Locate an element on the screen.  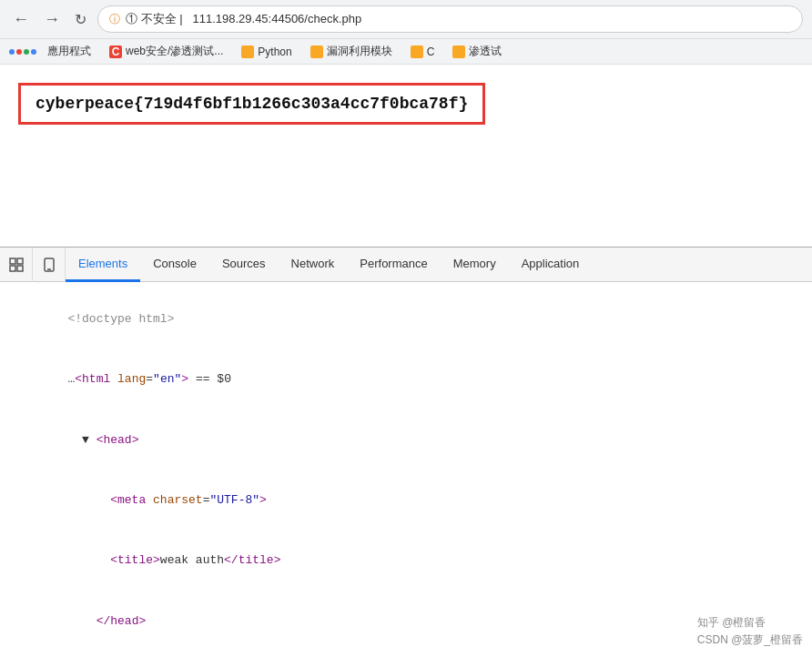
code-title: <title>weak auth</title> is located at coordinates (406, 561).